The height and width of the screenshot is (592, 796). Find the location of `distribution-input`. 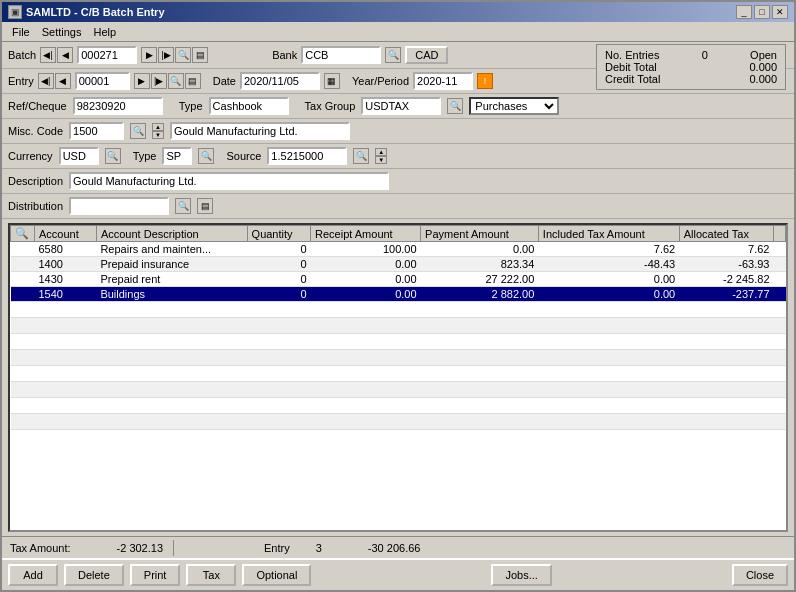

distribution-input is located at coordinates (119, 206).